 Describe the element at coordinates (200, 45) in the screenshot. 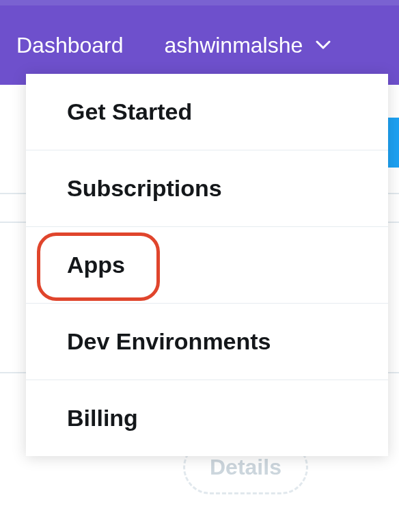

I see `header-bar: Dashboard ashwinmalshe` at that location.